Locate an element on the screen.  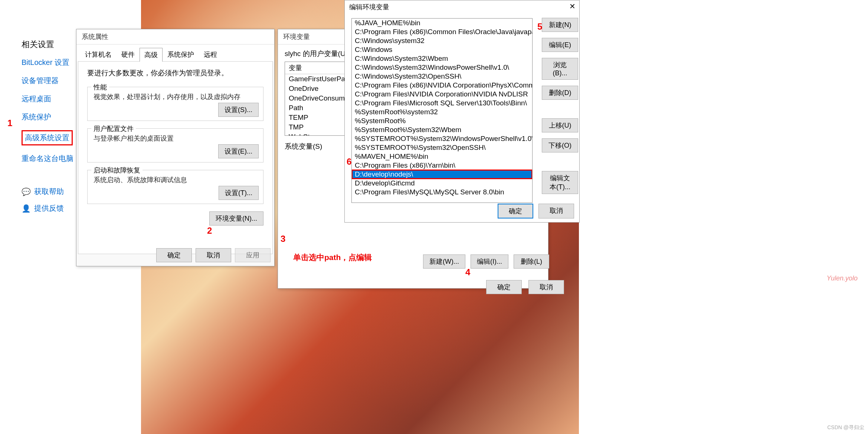
hint-text: 单击选中path，点编辑 is located at coordinates (333, 257).